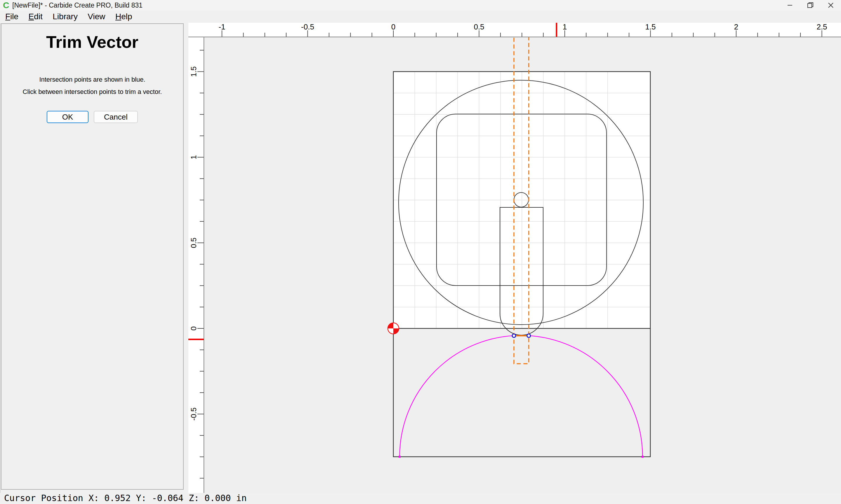 Image resolution: width=841 pixels, height=504 pixels. Describe the element at coordinates (822, 27) in the screenshot. I see `h-ruler-label: 2.5` at that location.